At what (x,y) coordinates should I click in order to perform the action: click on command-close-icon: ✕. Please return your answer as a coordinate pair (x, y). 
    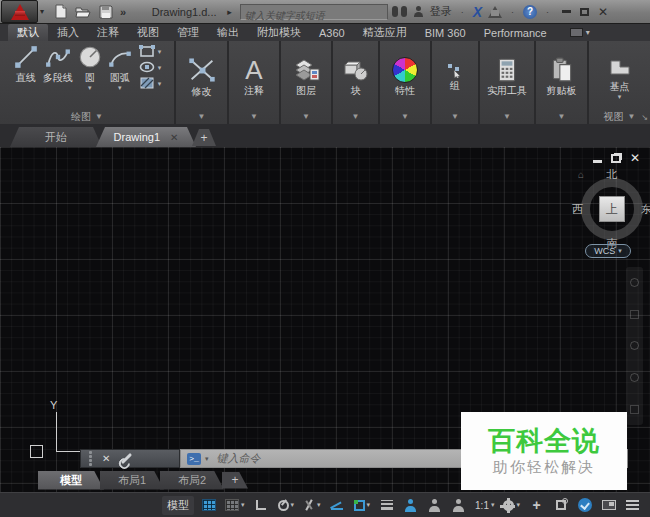
    Looking at the image, I should click on (106, 458).